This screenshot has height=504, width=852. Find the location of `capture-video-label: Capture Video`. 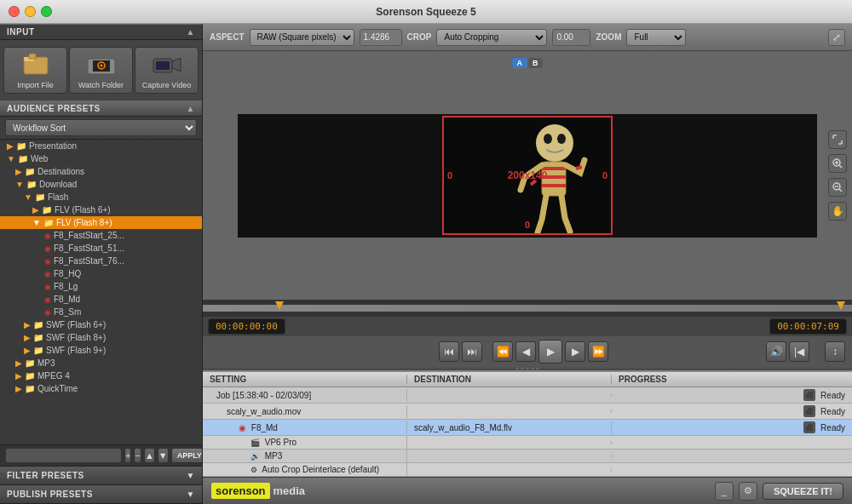

capture-video-label: Capture Video is located at coordinates (167, 85).